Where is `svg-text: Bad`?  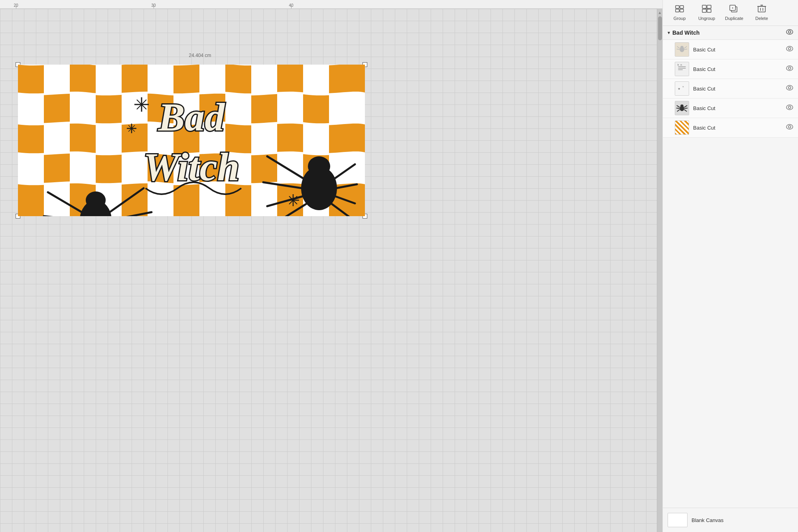
svg-text: Bad is located at coordinates (192, 117).